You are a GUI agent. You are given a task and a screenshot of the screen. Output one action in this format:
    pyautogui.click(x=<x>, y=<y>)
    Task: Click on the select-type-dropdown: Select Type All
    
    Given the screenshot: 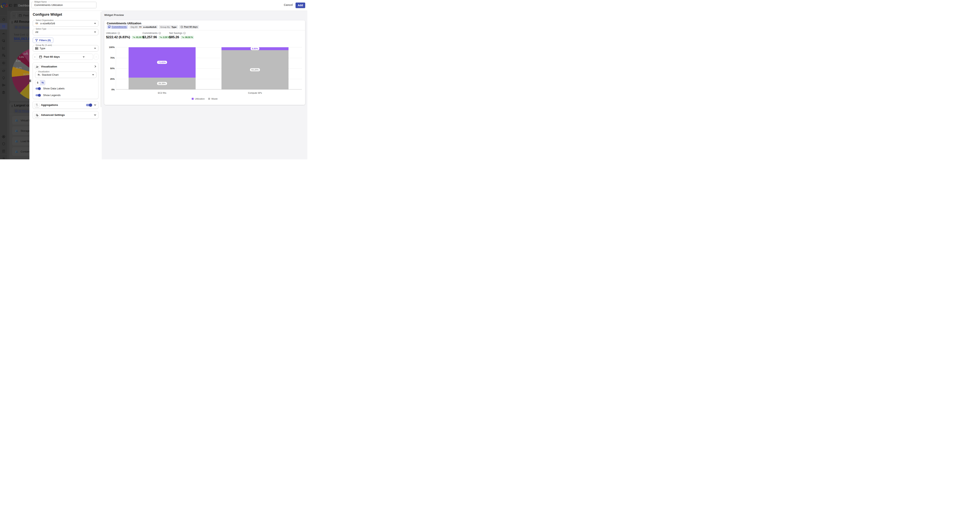 What is the action you would take?
    pyautogui.click(x=65, y=32)
    